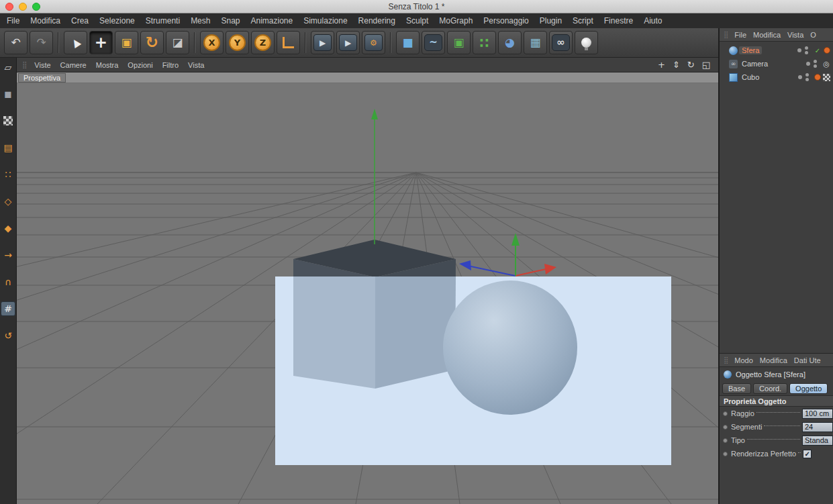 The height and width of the screenshot is (504, 833). What do you see at coordinates (818, 413) in the screenshot?
I see `input-raggio: 100 cm` at bounding box center [818, 413].